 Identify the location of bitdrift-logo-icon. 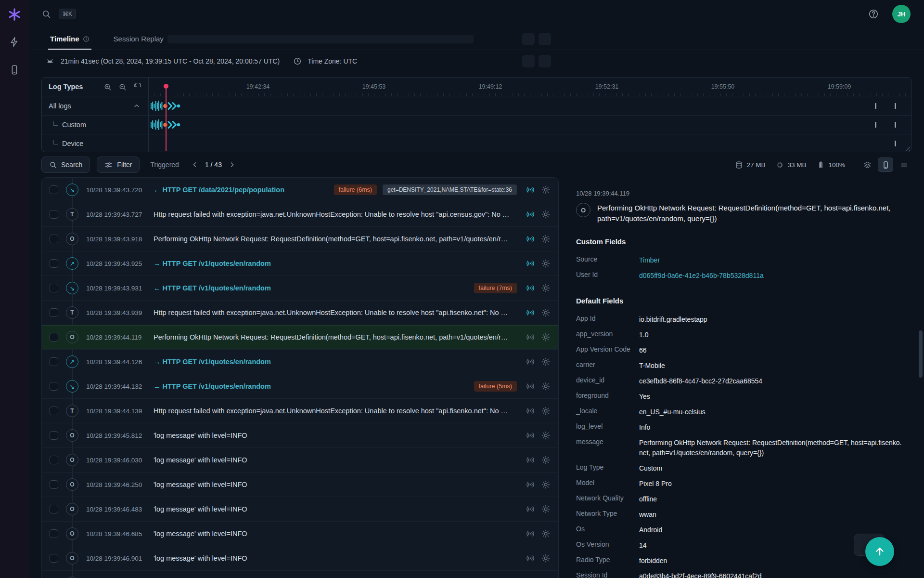
(14, 14).